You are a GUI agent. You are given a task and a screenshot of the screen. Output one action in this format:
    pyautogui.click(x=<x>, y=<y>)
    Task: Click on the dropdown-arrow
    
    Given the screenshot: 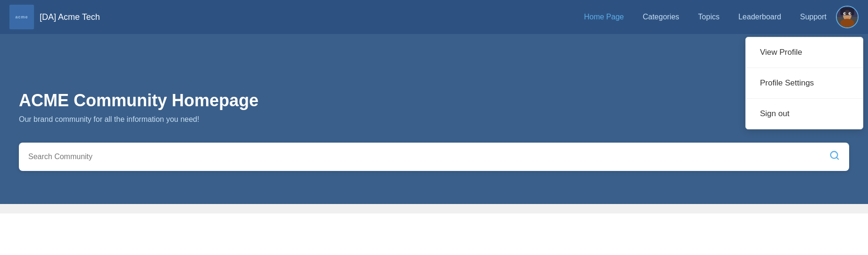 What is the action you would take?
    pyautogui.click(x=849, y=37)
    